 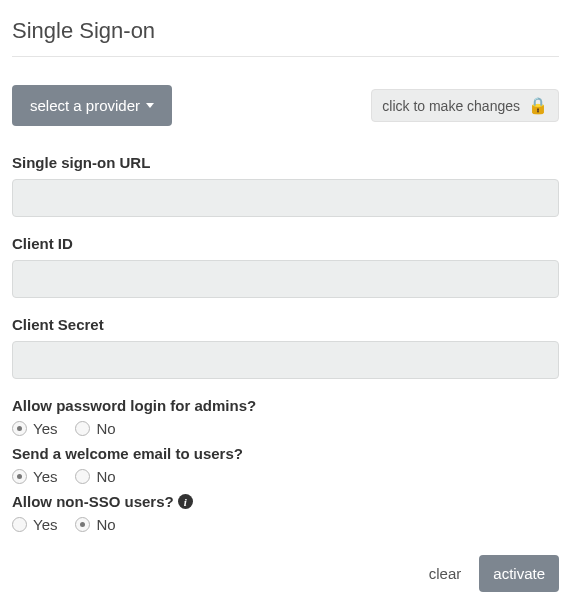 What do you see at coordinates (150, 106) in the screenshot?
I see `chevron-down-icon` at bounding box center [150, 106].